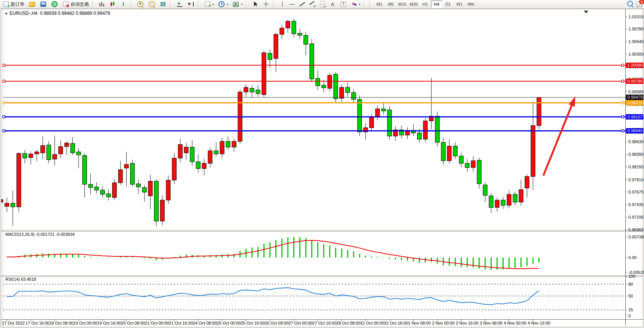  Describe the element at coordinates (124, 4) in the screenshot. I see `line-chart-icon` at that location.